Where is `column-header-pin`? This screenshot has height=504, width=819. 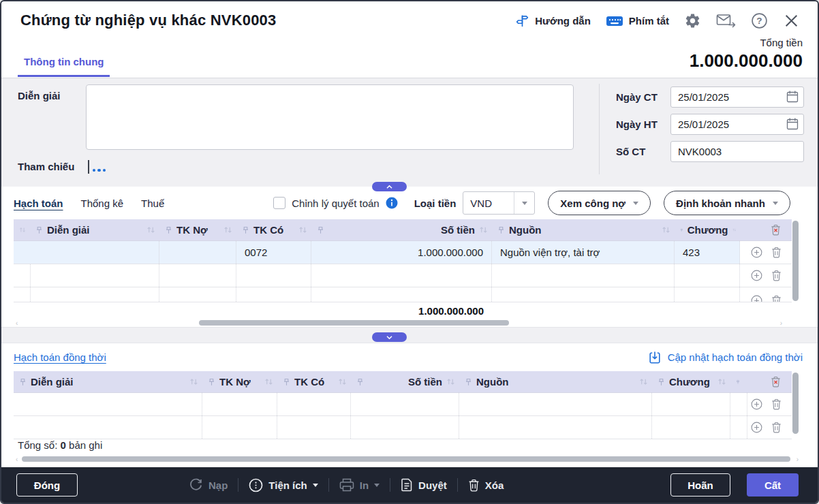
column-header-pin is located at coordinates (737, 381).